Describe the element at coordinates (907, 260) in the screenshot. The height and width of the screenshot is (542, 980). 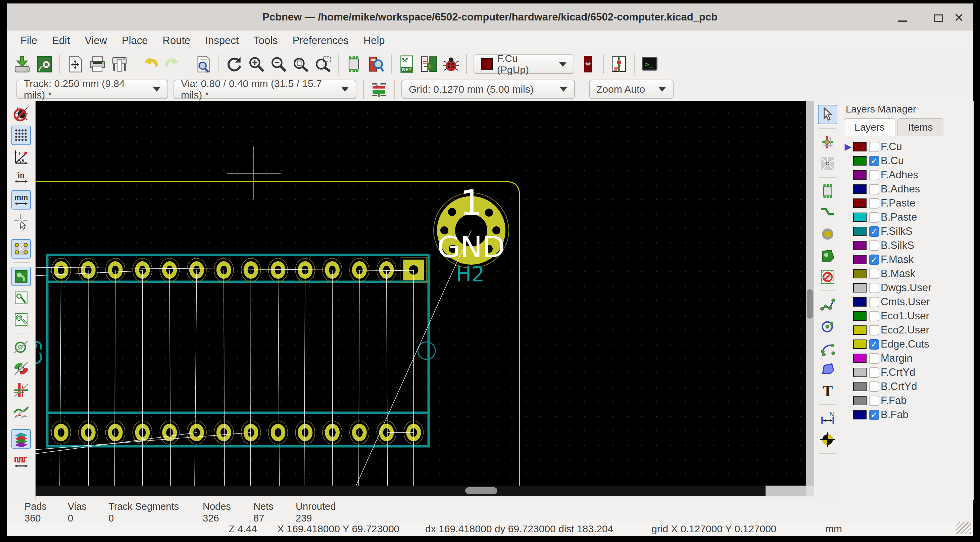
I see `layer-row-f-mask: ✓F.Mask` at that location.